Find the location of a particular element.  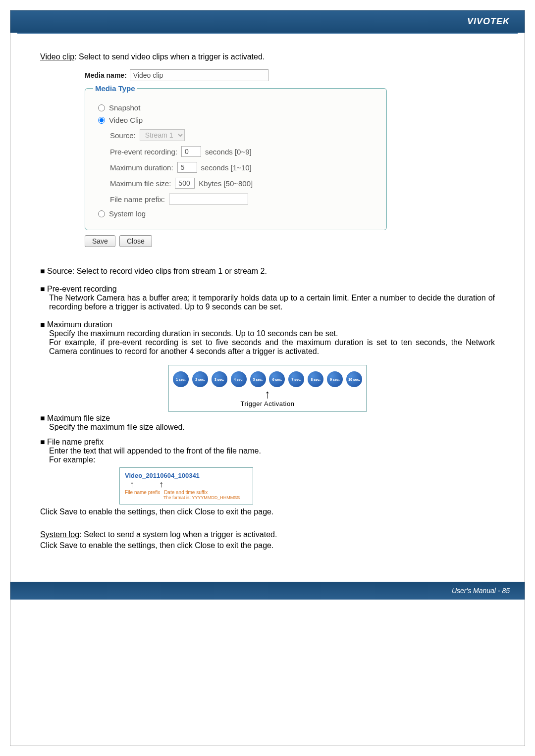

lead-paragraph: Video clip: Select to send video clips w… is located at coordinates (268, 57).